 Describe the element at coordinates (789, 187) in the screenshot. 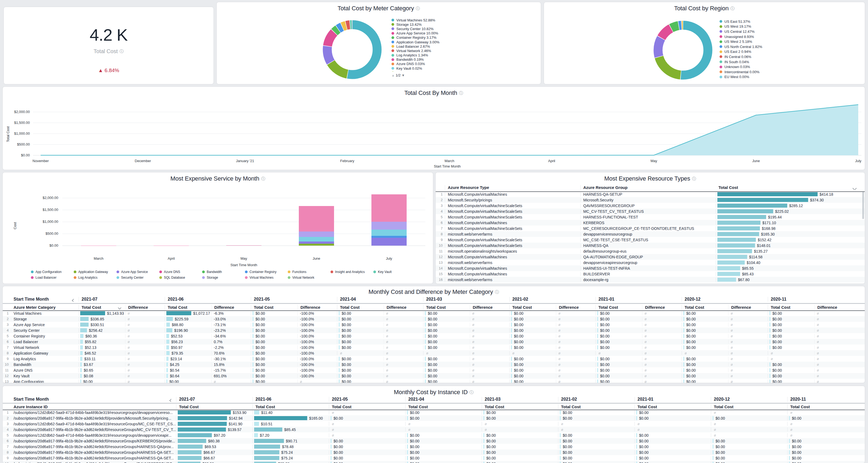

I see `column-header-total-cost: Total Cost` at that location.